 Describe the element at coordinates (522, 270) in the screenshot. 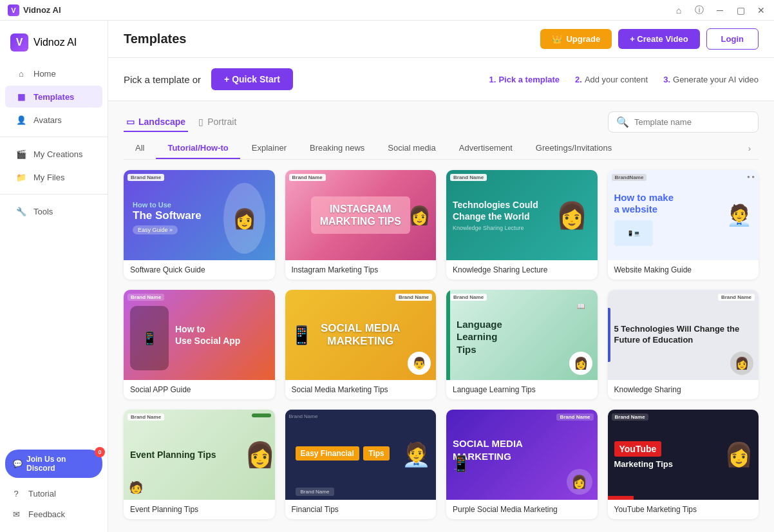

I see `template-label-knowledge: Knowledge Sharing Lecture` at that location.